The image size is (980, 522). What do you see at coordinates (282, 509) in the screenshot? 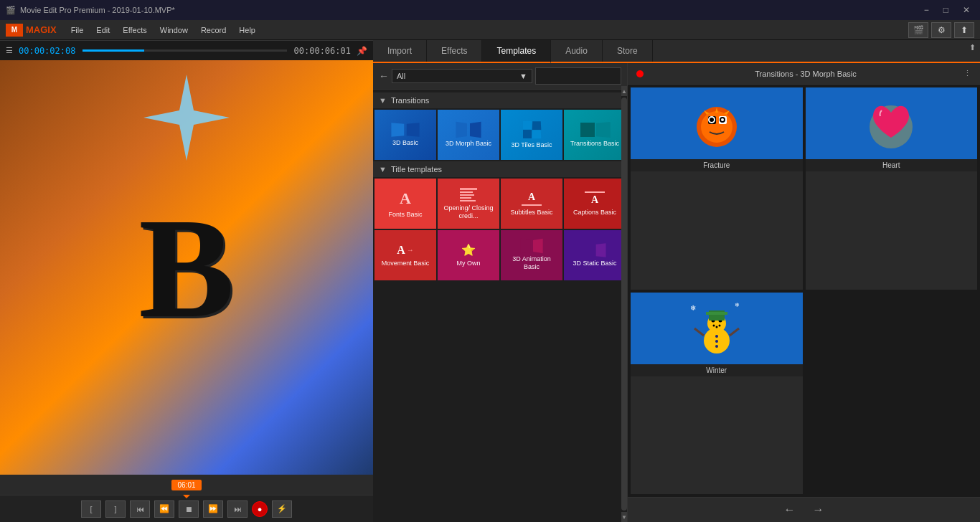
I see `quick-export-button: ⚡` at bounding box center [282, 509].